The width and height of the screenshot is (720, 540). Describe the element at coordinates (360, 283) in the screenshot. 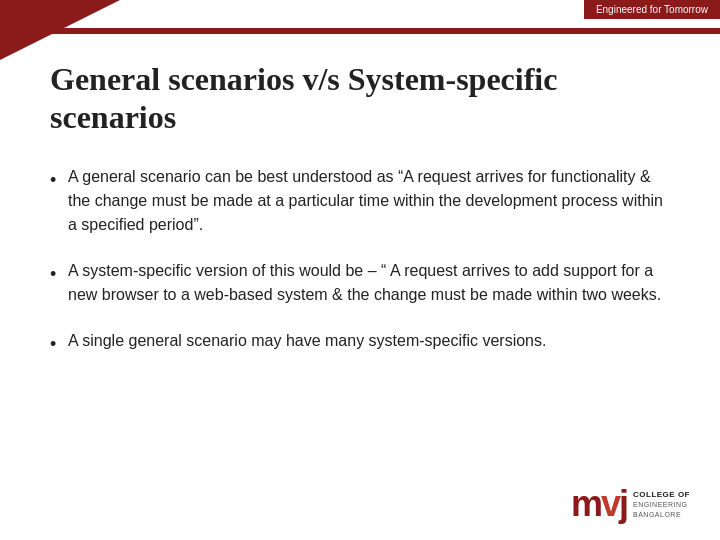

I see `list-item: •A system-specific version of this would…` at that location.